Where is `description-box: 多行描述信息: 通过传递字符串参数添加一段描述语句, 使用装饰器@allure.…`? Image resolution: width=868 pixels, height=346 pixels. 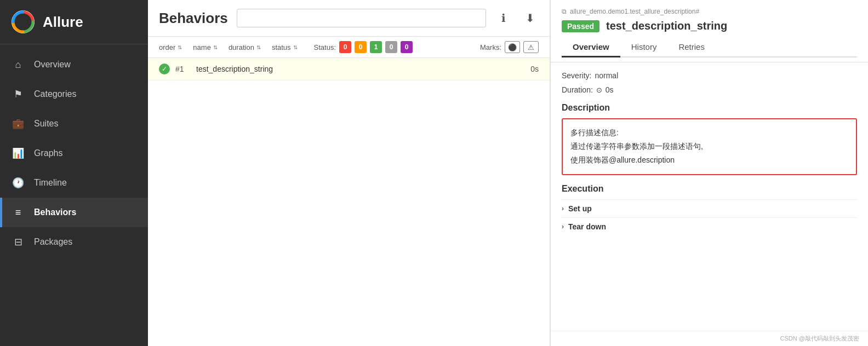 description-box: 多行描述信息: 通过传递字符串参数添加一段描述语句, 使用装饰器@allure.… is located at coordinates (709, 147).